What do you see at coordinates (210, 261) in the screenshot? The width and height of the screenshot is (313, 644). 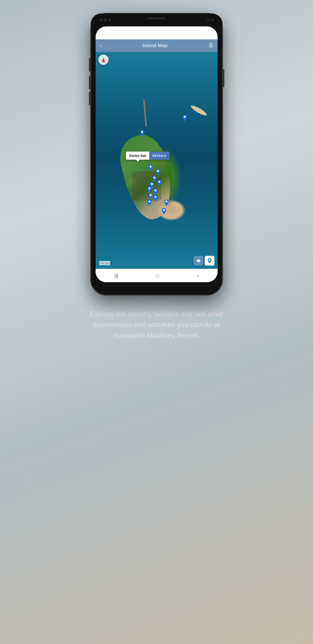 I see `google-maps-button` at bounding box center [210, 261].